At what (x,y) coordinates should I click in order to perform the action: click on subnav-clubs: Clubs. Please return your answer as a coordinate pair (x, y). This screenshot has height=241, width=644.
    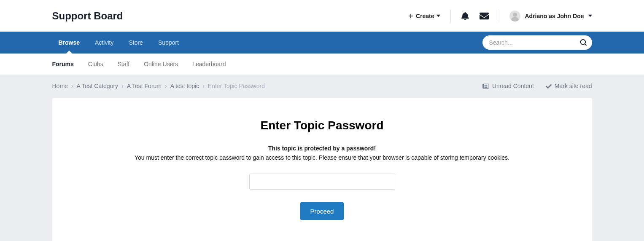
    Looking at the image, I should click on (96, 64).